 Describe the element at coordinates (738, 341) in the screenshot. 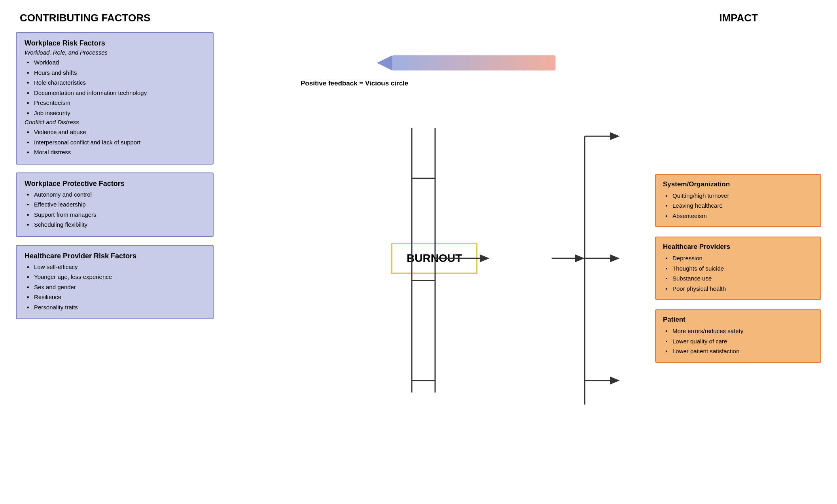

I see `patient-list: More errors/reduces safety Lower quality…` at that location.